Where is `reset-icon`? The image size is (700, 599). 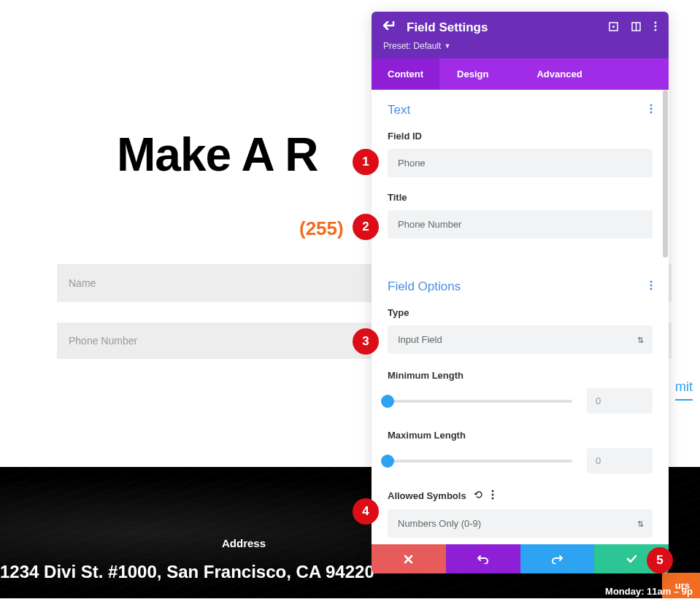
reset-icon is located at coordinates (479, 496).